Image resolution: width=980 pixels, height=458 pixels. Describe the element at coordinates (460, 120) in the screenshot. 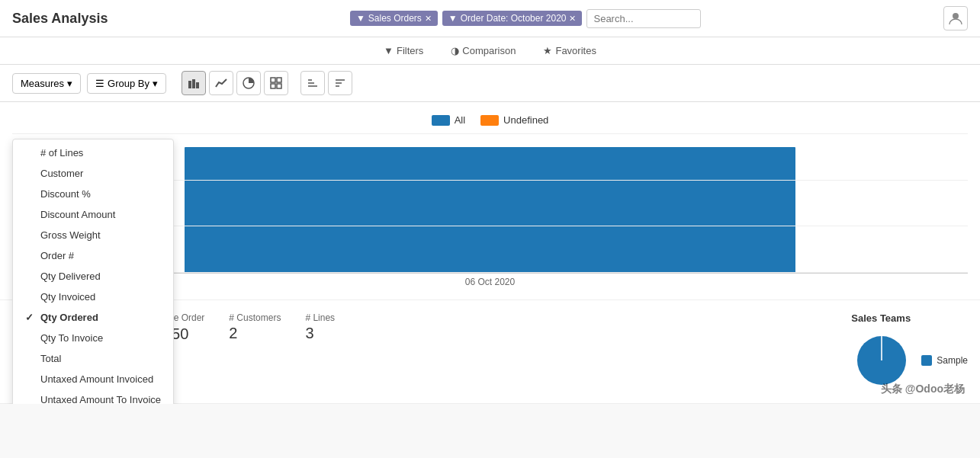

I see `legend-label-all: All` at that location.